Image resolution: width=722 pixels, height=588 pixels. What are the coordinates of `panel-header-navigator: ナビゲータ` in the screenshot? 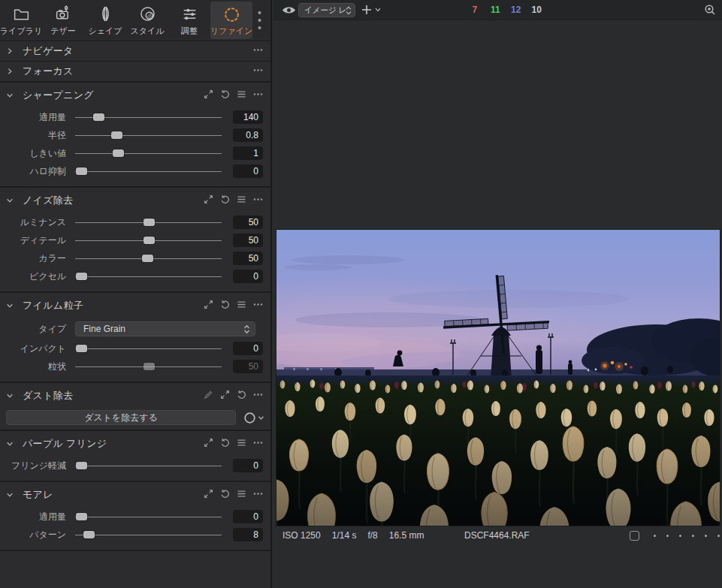 It's located at (135, 51).